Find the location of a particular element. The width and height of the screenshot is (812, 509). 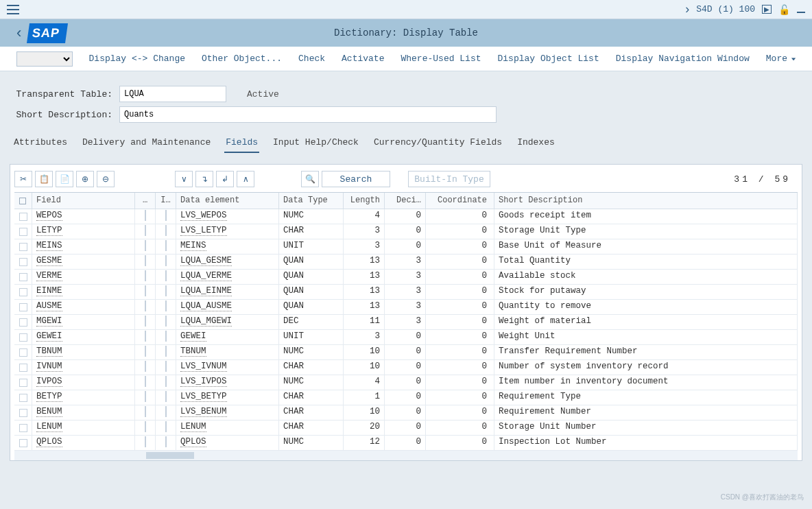

table-row: GEWEIGEWEIUNIT300Weight Unit is located at coordinates (406, 338).